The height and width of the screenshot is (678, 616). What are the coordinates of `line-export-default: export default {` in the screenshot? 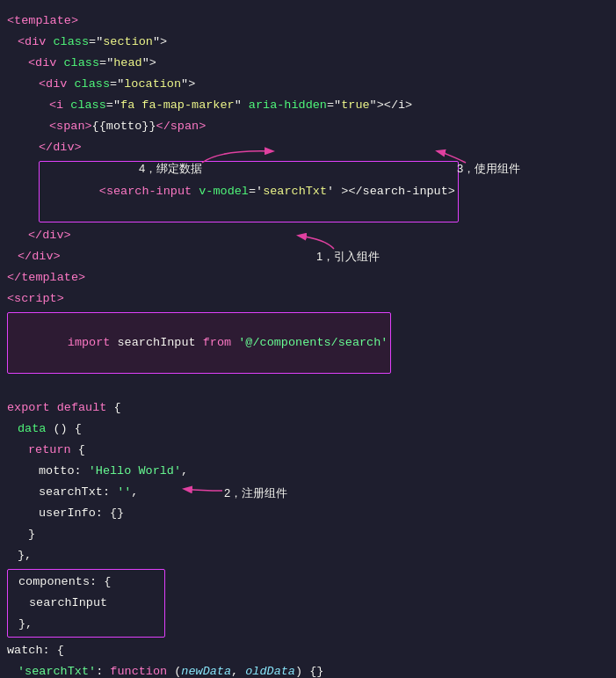 It's located at (308, 408).